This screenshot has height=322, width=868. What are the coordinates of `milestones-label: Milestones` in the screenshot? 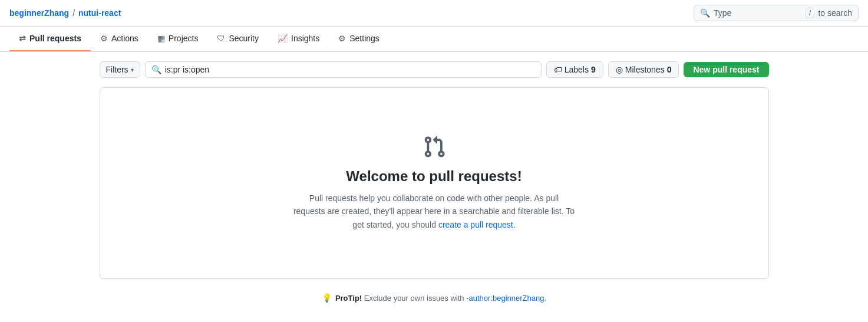 It's located at (645, 70).